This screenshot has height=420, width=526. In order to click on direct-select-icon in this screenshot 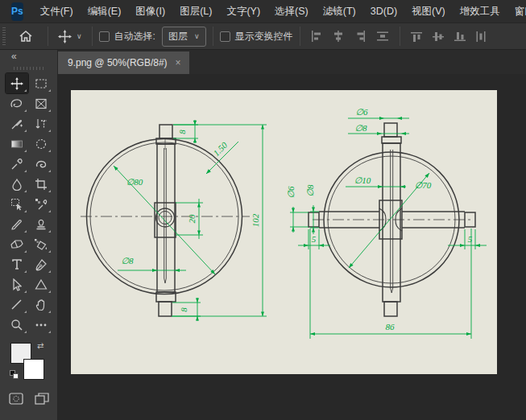, I will do `click(16, 285)`.